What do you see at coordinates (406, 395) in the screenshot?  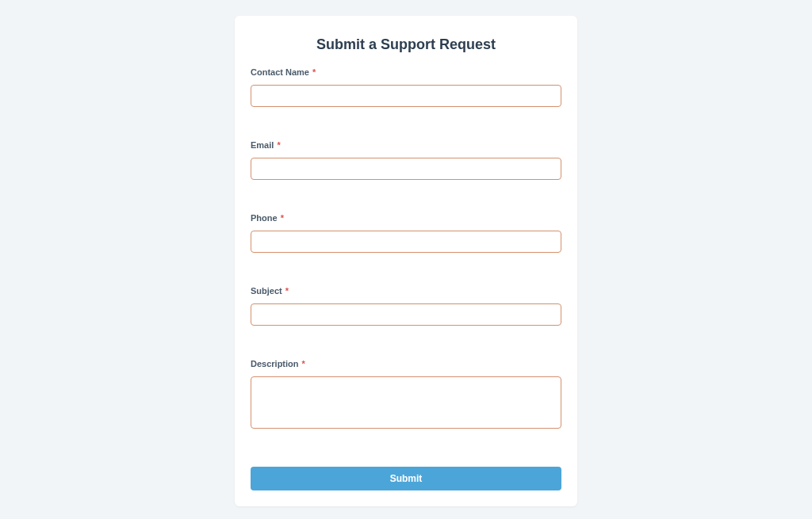 I see `field-description: Description *` at bounding box center [406, 395].